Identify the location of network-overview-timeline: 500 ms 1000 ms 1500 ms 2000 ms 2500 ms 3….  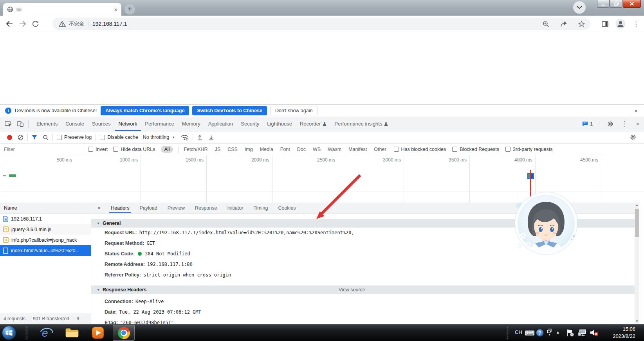
(322, 179).